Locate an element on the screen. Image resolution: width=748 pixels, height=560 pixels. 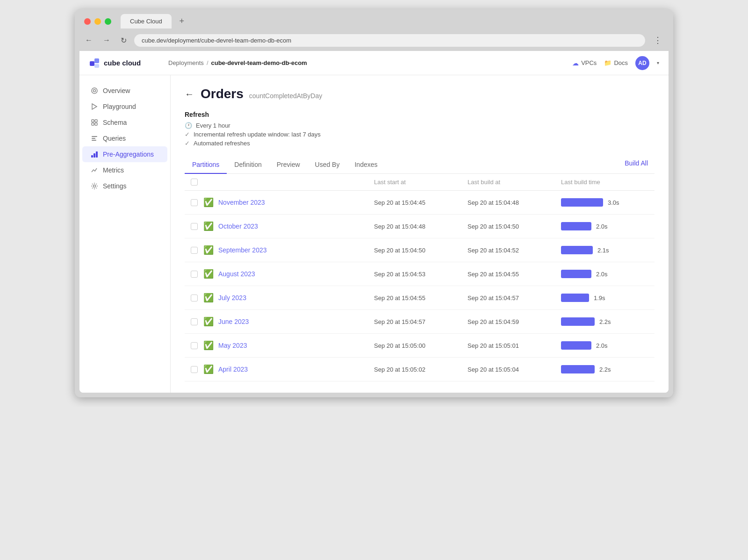
tabs-bar: Partitions Definition Preview Used By In… is located at coordinates (420, 165).